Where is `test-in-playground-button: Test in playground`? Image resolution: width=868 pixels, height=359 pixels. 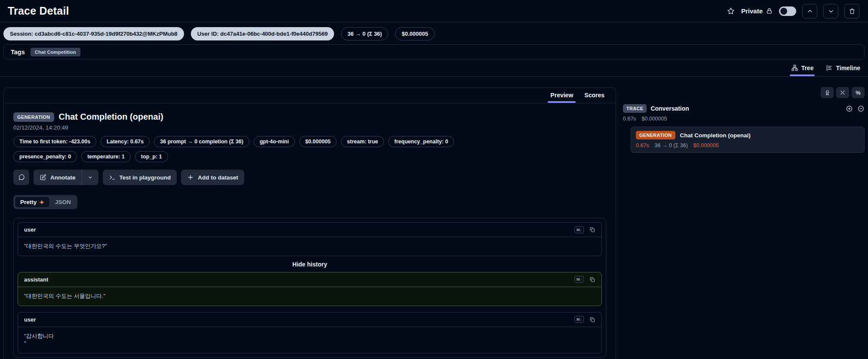 test-in-playground-button: Test in playground is located at coordinates (140, 177).